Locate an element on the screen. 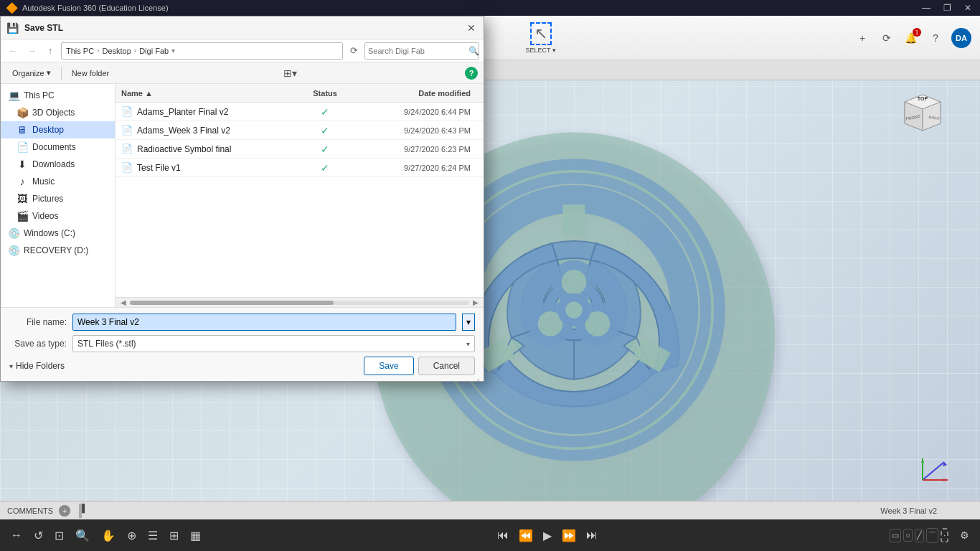  step-back-btn: ⏪ is located at coordinates (526, 535).